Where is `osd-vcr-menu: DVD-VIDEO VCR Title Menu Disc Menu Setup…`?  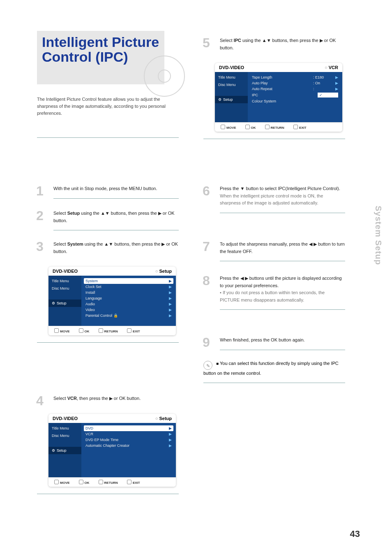 osd-vcr-menu: DVD-VIDEO VCR Title Menu Disc Menu Setup… is located at coordinates (279, 97).